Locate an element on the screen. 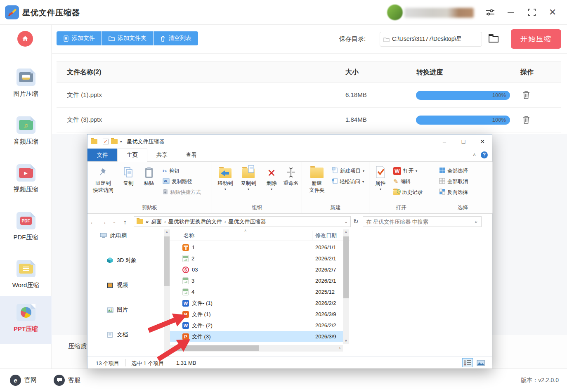 The height and width of the screenshot is (392, 567). add-folder-button: 添加文件夹 is located at coordinates (128, 38).